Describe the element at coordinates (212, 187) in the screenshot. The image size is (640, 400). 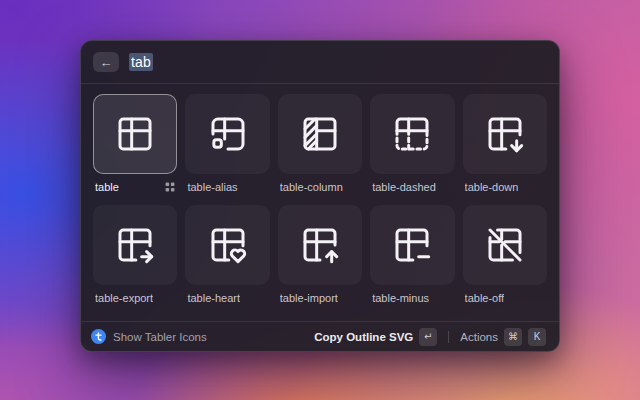
I see `icon-label: table-alias` at that location.